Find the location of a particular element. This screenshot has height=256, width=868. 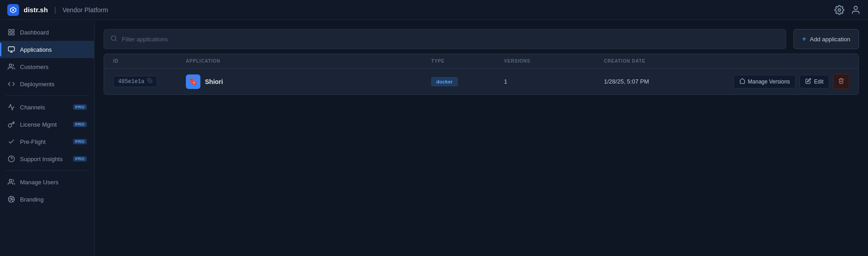

sidebar-item-label: Applications is located at coordinates (54, 50).